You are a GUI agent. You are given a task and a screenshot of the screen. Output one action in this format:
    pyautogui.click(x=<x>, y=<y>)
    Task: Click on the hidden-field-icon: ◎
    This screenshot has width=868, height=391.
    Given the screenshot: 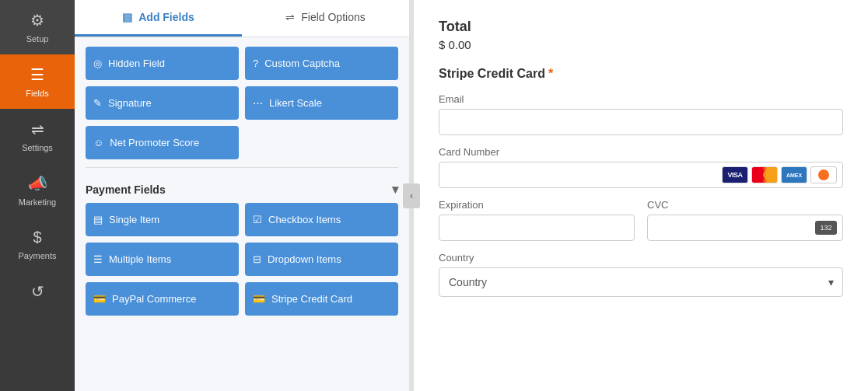 What is the action you would take?
    pyautogui.click(x=98, y=64)
    